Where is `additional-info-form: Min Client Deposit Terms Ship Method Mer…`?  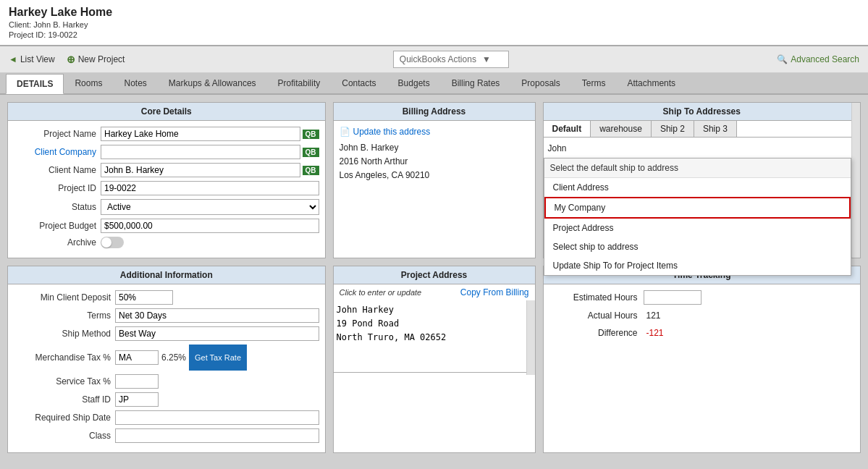
additional-info-form: Min Client Deposit Terms Ship Method Mer… is located at coordinates (167, 368).